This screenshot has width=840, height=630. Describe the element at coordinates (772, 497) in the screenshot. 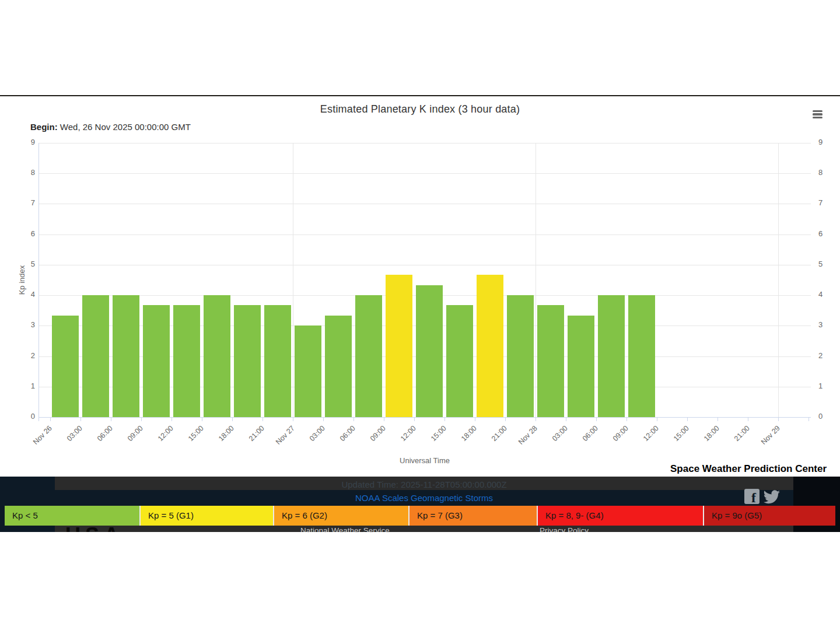

I see `twitter-icon` at that location.